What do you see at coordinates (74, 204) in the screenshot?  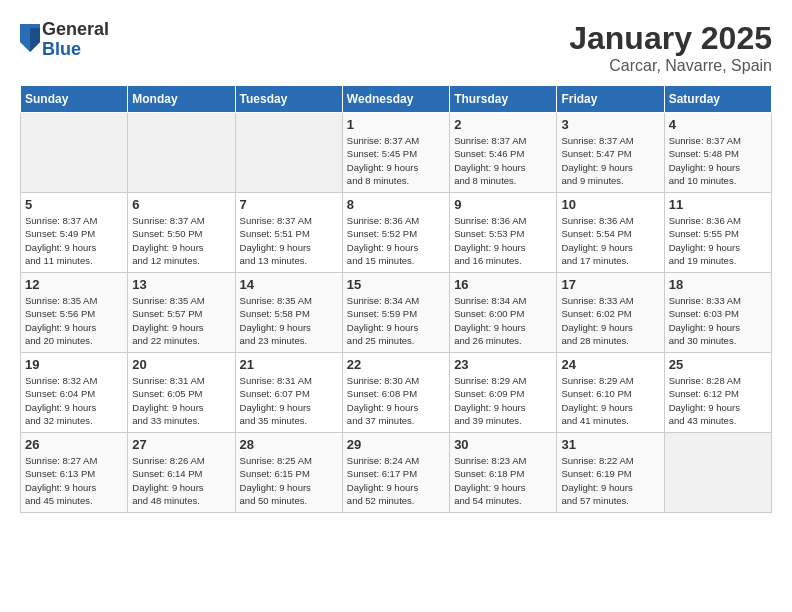 I see `day-number: 5` at bounding box center [74, 204].